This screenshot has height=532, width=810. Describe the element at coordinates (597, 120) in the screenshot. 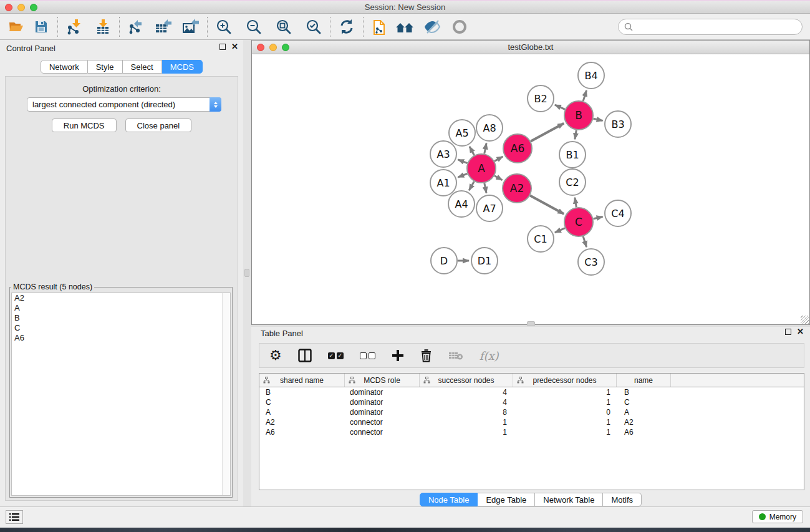

I see `graph-edge-B-B3` at that location.